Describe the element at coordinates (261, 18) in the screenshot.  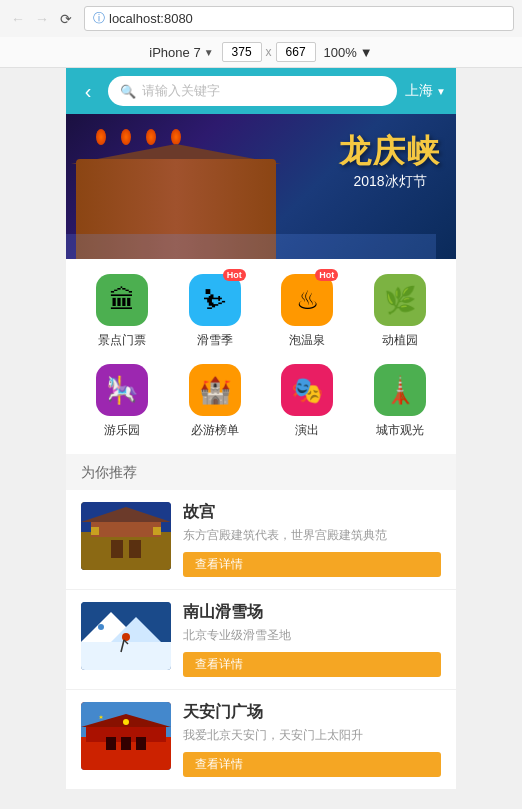
I see `browser-top-bar: ← → ⟳ ⓘ localhost:8080` at that location.